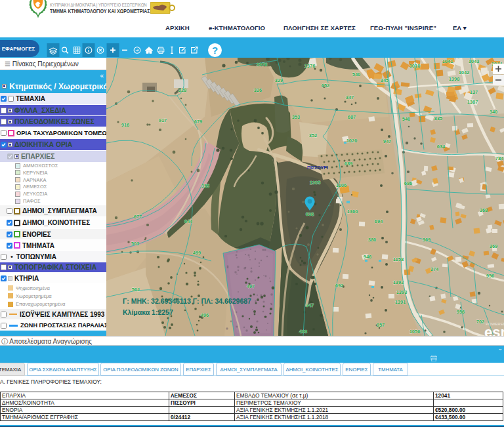 The width and height of the screenshot is (504, 427). Describe the element at coordinates (197, 253) in the screenshot. I see `svg-text: 499` at that location.